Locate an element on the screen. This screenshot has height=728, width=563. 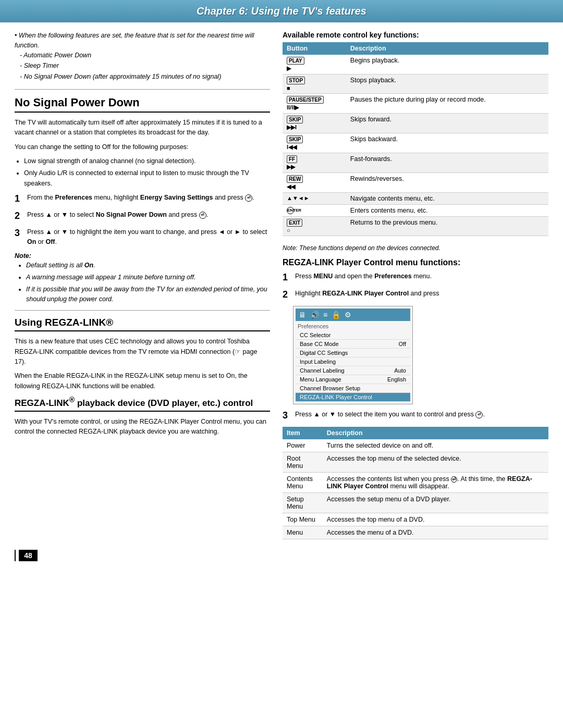
regza-link-player-title: REGZA-LINK Player Control menu functions… is located at coordinates (415, 263).